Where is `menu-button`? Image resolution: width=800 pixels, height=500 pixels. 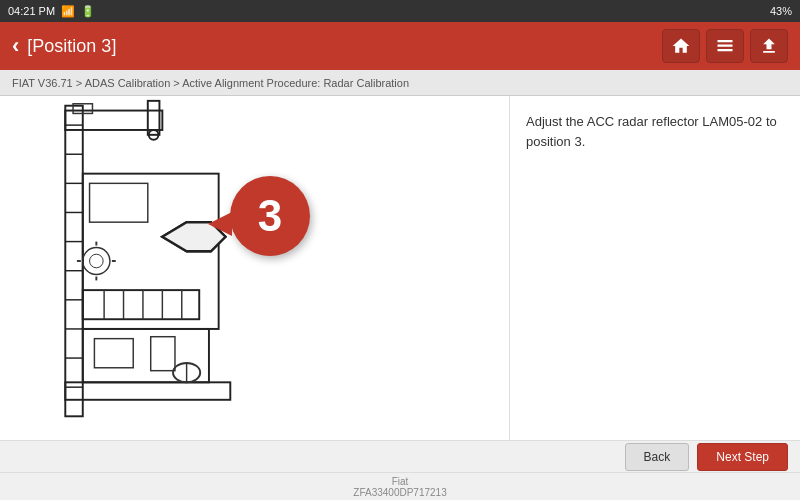
menu-button is located at coordinates (725, 46).